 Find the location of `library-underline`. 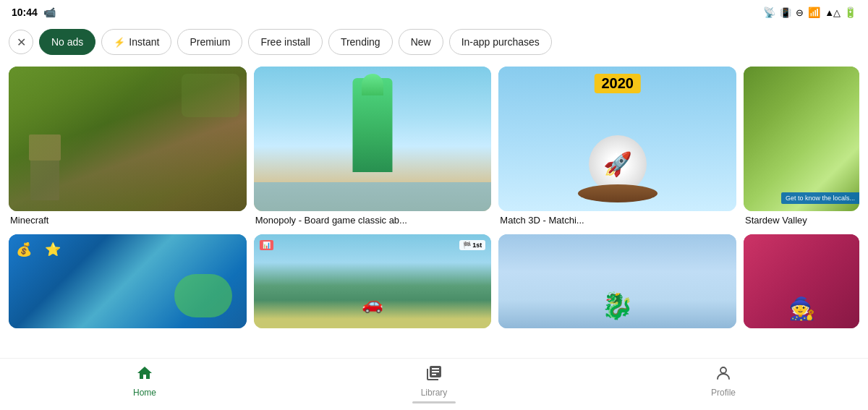

library-underline is located at coordinates (434, 402).